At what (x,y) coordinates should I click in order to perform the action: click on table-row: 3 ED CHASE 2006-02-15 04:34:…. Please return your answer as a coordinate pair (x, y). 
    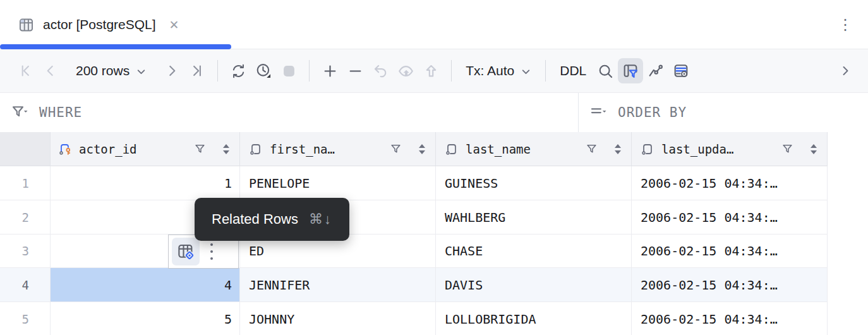
    Looking at the image, I should click on (434, 252).